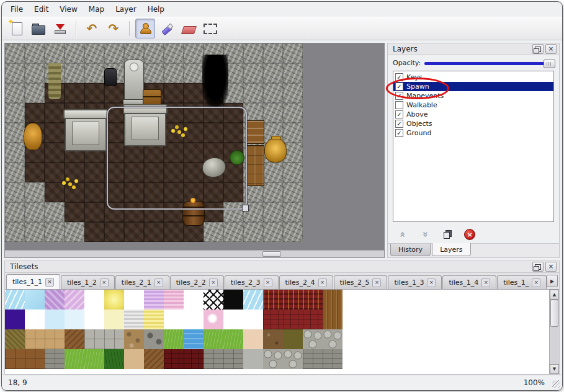 Image resolution: width=564 pixels, height=392 pixels. Describe the element at coordinates (97, 9) in the screenshot. I see `menu-map: Map` at that location.